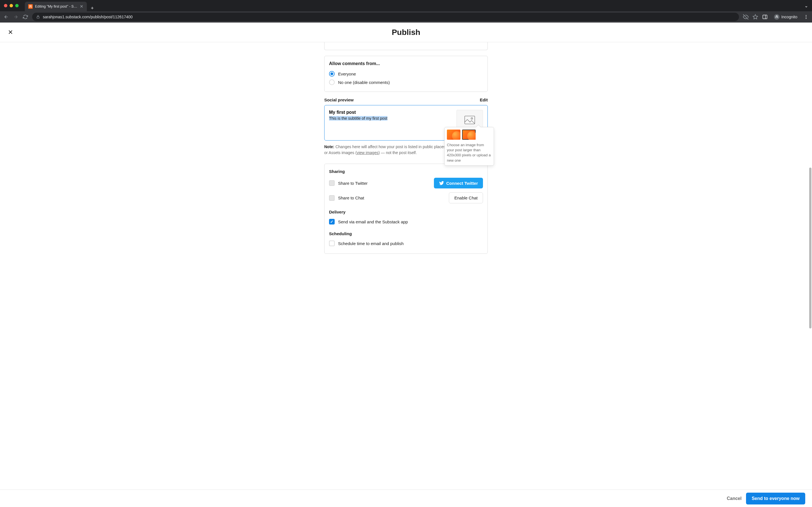 Image resolution: width=812 pixels, height=507 pixels. What do you see at coordinates (406, 17) in the screenshot?
I see `browser-toolbar: sarahjonas1.substack.com/publish/post/11…` at bounding box center [406, 17].